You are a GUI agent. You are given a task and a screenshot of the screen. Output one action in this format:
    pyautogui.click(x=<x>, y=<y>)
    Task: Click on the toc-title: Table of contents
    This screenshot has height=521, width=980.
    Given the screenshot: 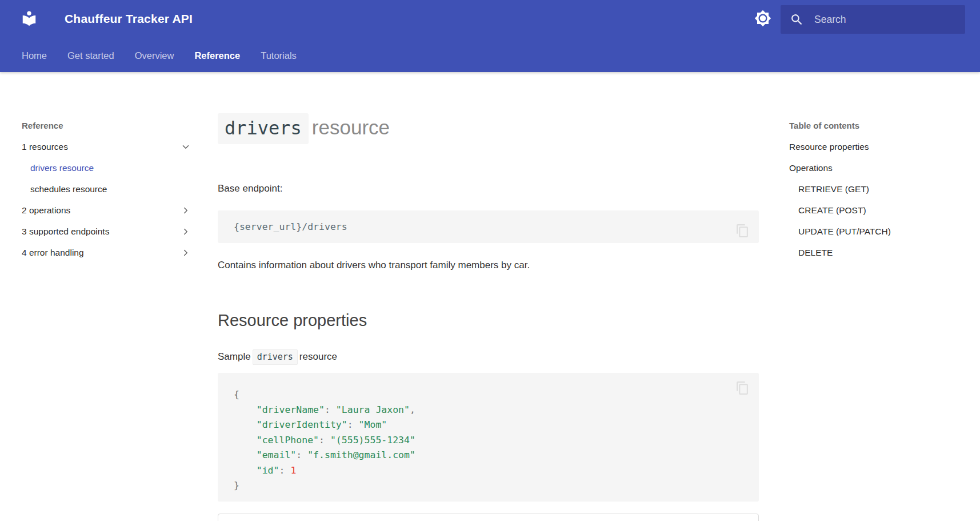 What is the action you would take?
    pyautogui.click(x=881, y=126)
    